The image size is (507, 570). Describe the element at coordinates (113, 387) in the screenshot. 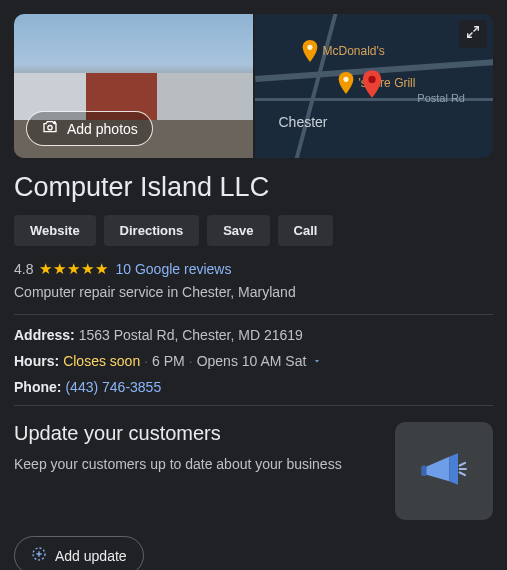

I see `phone-link: (443) 746-3855` at that location.